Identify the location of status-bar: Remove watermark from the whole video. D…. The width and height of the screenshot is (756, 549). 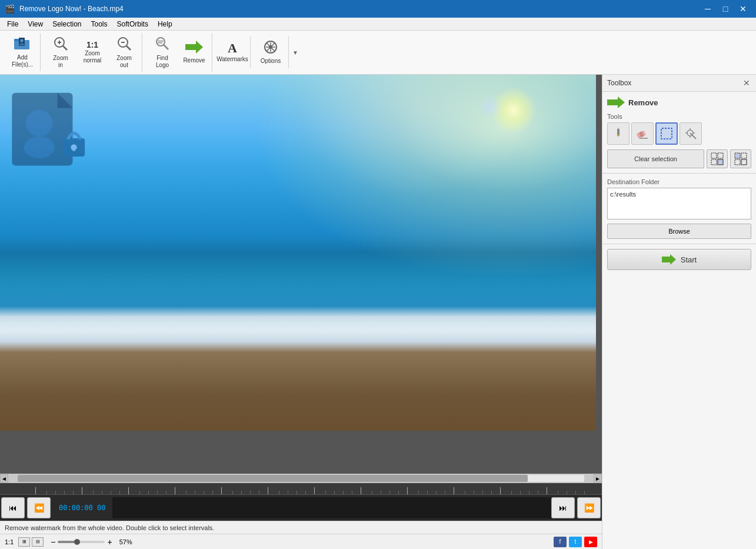
(301, 527).